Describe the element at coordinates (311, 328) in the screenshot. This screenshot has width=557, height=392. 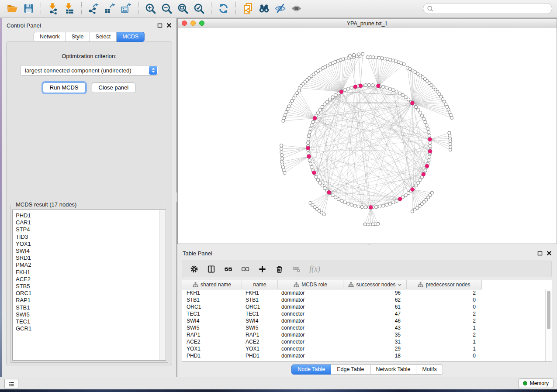
I see `table-cell: connector` at that location.